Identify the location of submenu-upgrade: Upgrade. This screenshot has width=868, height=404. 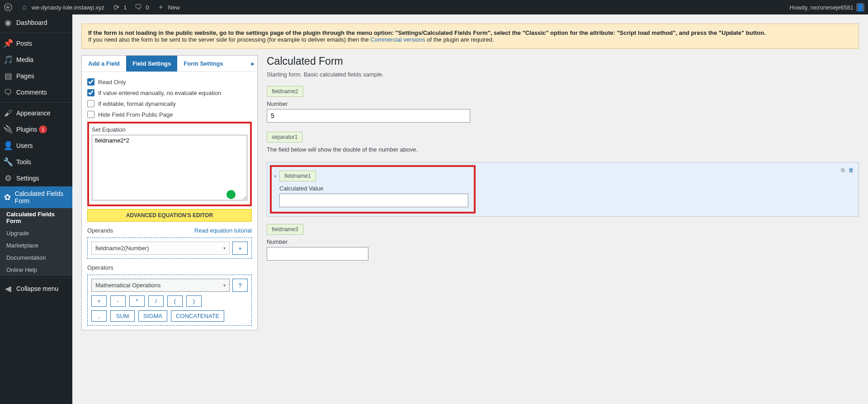
(36, 233).